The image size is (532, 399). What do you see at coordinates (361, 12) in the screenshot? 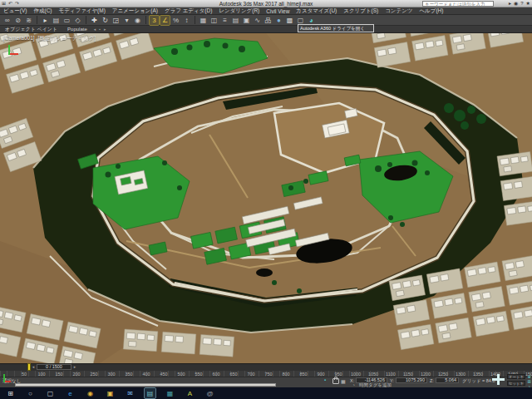
I see `menu-item-8: スクリプト(S)` at bounding box center [361, 12].